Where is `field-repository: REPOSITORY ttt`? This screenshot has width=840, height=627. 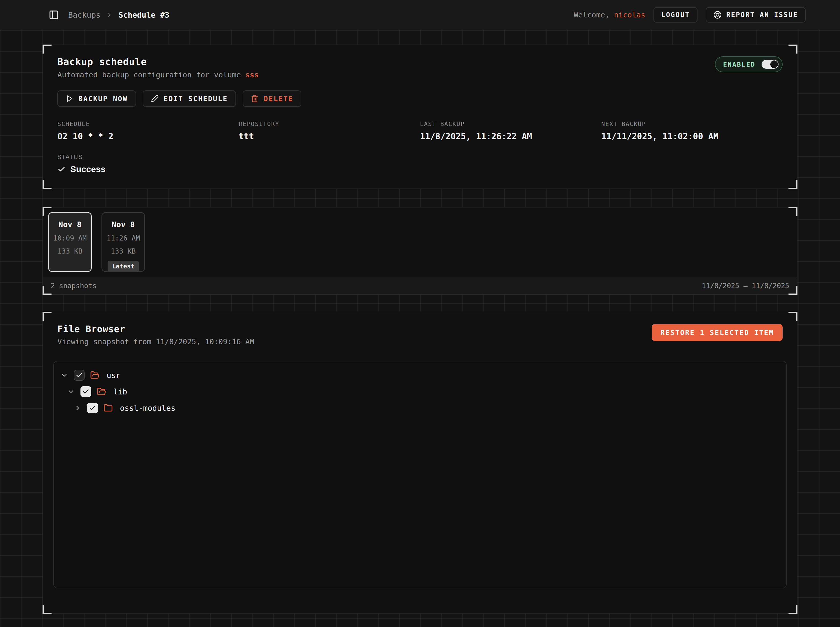
field-repository: REPOSITORY ttt is located at coordinates (330, 131).